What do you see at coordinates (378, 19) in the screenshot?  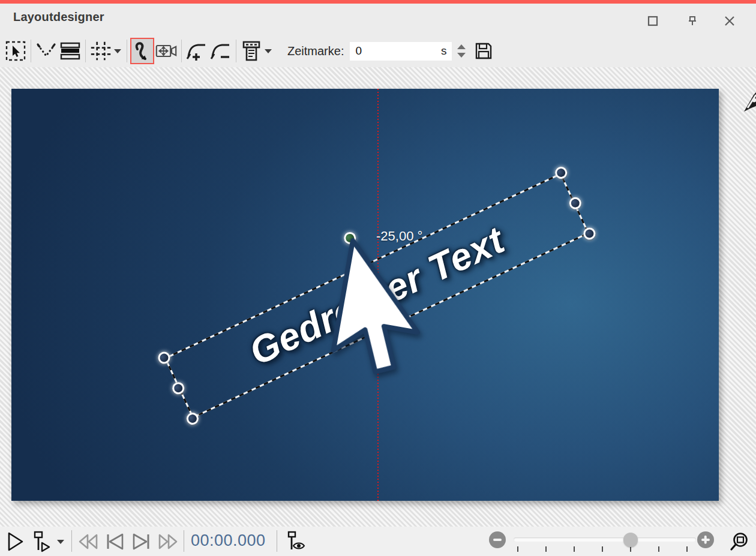 I see `titlebar: Layoutdesigner` at bounding box center [378, 19].